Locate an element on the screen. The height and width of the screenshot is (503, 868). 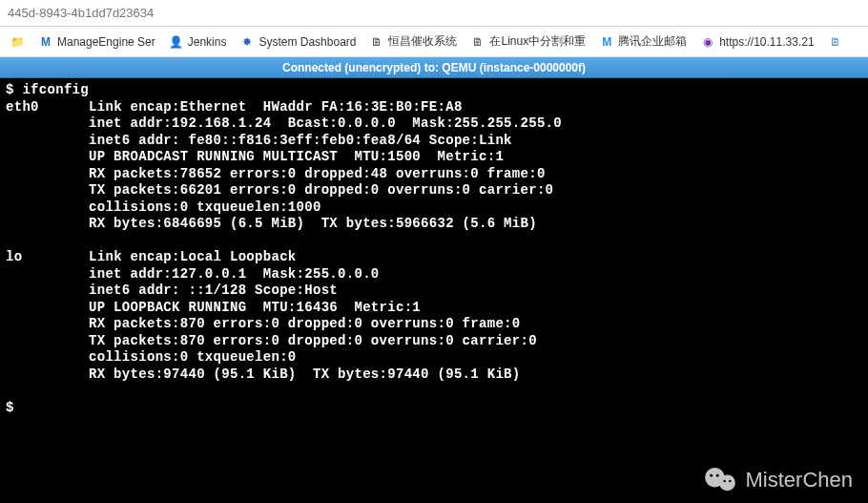
lo-line: TX packets:870 errors:0 dropped:0 overru… is located at coordinates (313, 341).